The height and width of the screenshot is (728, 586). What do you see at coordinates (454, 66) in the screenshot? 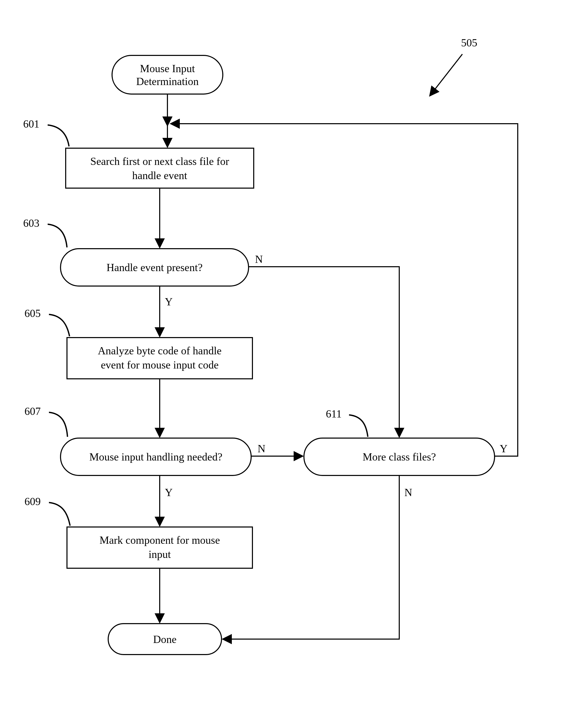
I see `ref-505: 505` at bounding box center [454, 66].